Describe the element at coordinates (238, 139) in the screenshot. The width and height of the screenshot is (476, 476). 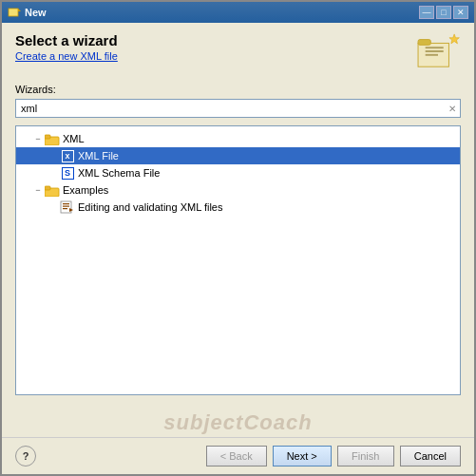
I see `tree-item-xml-group: − XML` at that location.